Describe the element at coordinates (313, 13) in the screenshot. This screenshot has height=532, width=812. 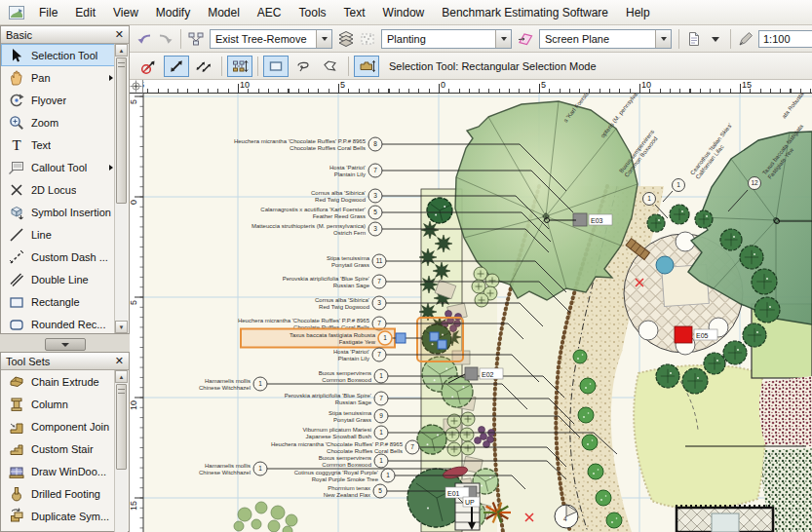
I see `menu-tools: Tools` at that location.